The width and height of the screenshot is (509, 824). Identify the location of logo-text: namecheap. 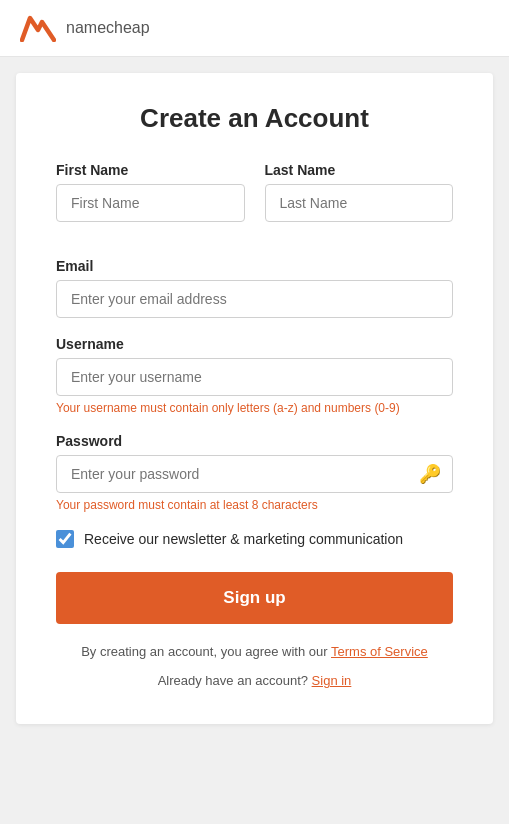
(108, 28).